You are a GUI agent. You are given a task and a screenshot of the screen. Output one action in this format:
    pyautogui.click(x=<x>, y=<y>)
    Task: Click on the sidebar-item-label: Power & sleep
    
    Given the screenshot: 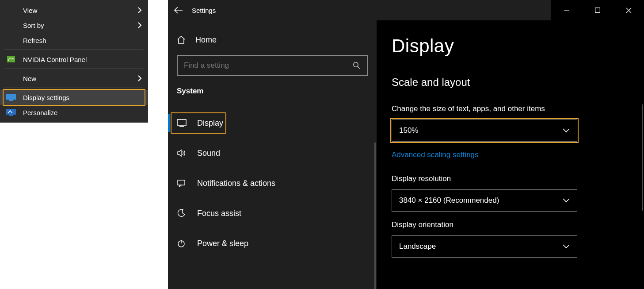 What is the action you would take?
    pyautogui.click(x=223, y=243)
    